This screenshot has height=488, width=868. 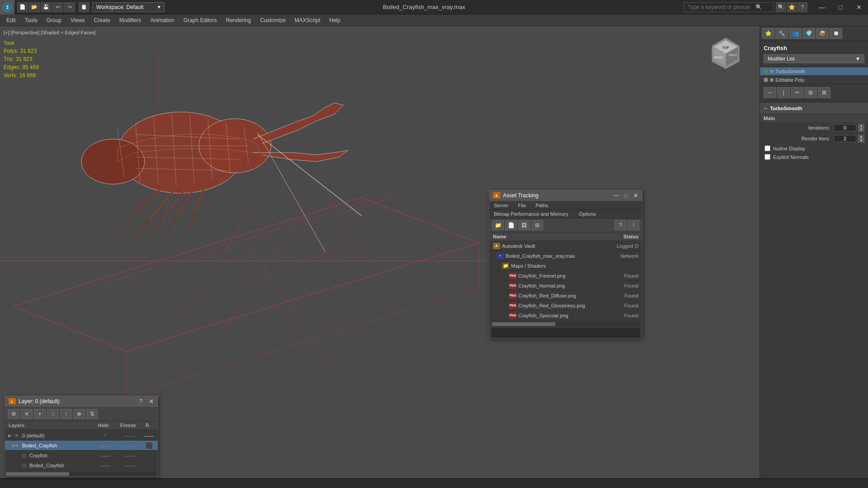 What do you see at coordinates (814, 108) in the screenshot?
I see `turbosmooth-section-header: − TurboSmooth` at bounding box center [814, 108].